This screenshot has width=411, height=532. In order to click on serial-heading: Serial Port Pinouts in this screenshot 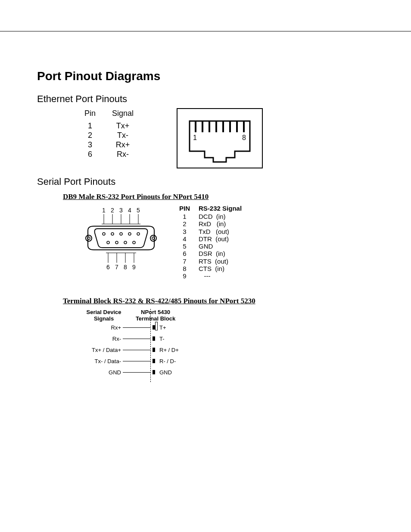, I will do `click(206, 182)`.